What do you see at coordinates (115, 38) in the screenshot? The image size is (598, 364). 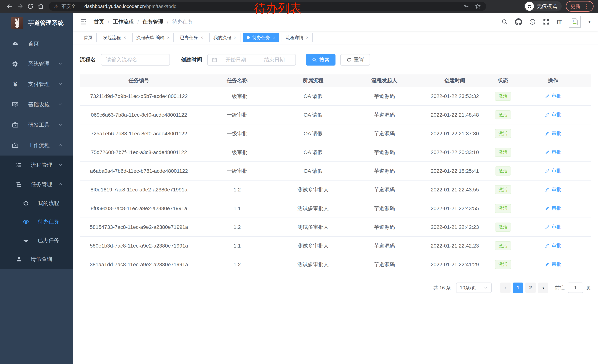 I see `tab-start-process: 发起流程×` at bounding box center [115, 38].